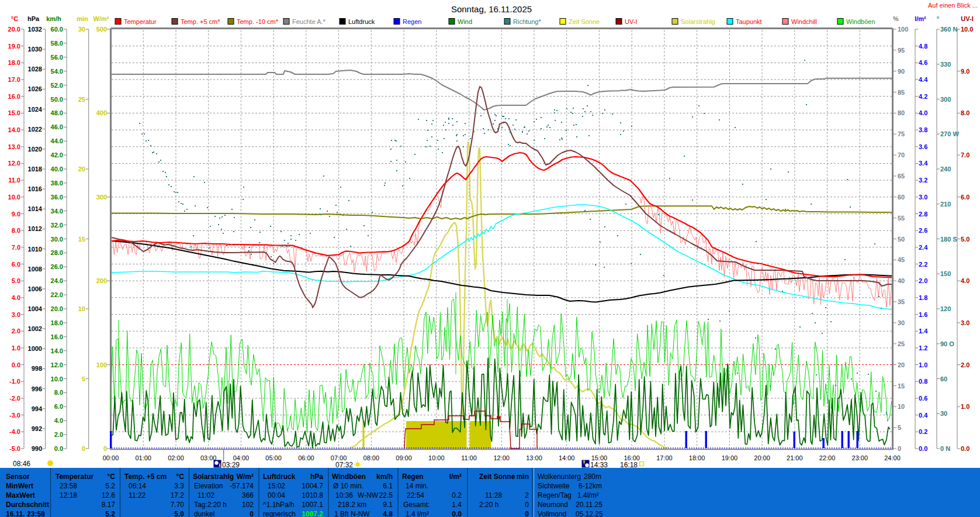 Image resolution: width=980 pixels, height=517 pixels. Describe the element at coordinates (35, 229) in the screenshot. I see `svg-text: 1012` at that location.